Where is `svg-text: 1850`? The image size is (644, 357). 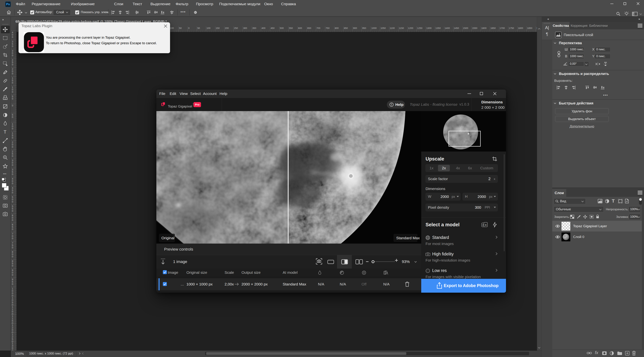 svg-text: 1850 is located at coordinates (530, 28).